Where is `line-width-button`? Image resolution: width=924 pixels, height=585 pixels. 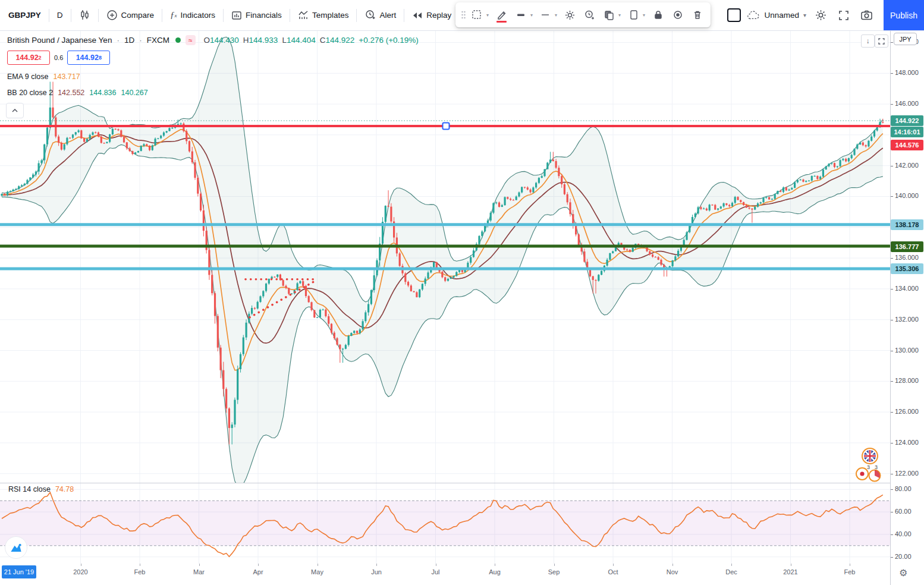 line-width-button is located at coordinates (521, 15).